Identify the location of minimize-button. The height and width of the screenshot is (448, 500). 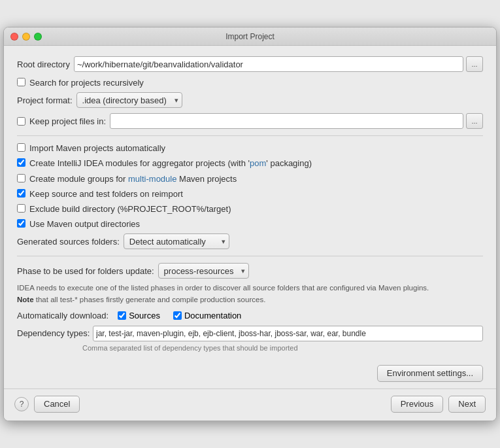
(26, 37).